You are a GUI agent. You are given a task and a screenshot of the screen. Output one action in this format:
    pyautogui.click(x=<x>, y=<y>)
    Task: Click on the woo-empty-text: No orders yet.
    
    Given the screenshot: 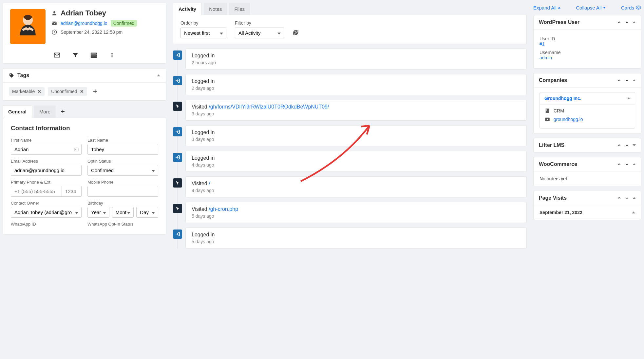 What is the action you would take?
    pyautogui.click(x=554, y=179)
    